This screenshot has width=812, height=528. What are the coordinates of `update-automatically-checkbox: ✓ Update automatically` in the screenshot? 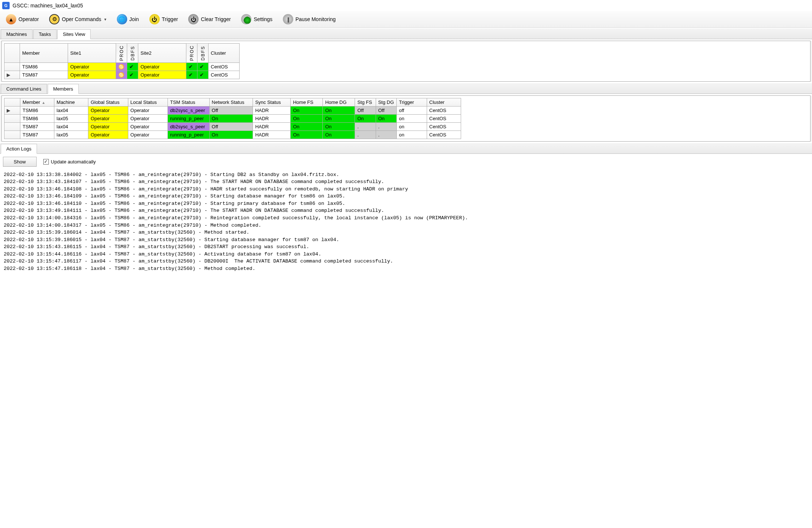 It's located at (70, 162).